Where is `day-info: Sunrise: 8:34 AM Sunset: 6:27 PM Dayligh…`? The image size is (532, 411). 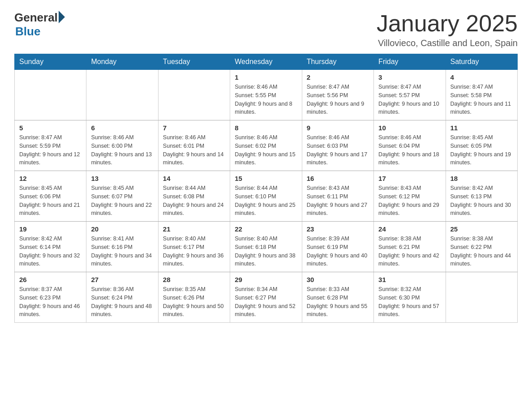 day-info: Sunrise: 8:34 AM Sunset: 6:27 PM Dayligh… is located at coordinates (266, 302).